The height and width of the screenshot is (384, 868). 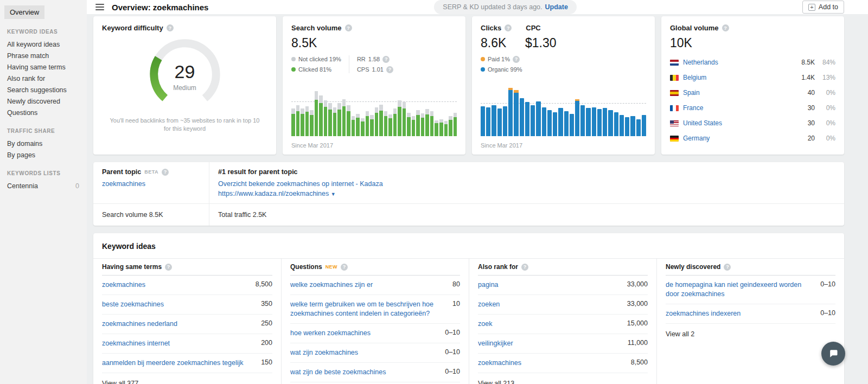 I want to click on country-link: Netherlands, so click(x=737, y=62).